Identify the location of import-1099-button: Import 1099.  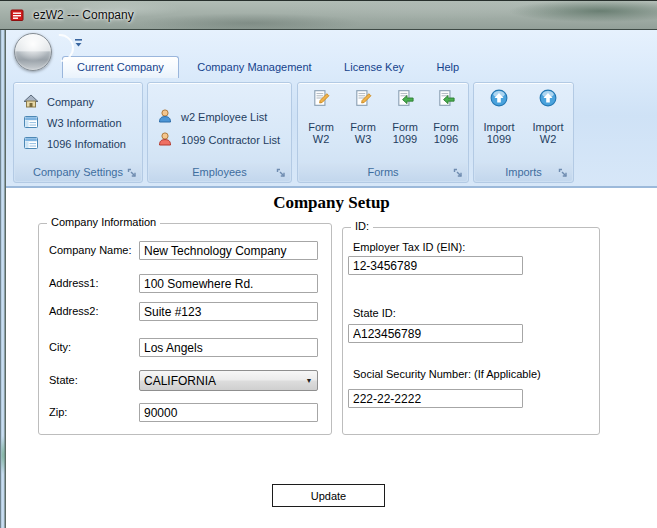
(499, 116).